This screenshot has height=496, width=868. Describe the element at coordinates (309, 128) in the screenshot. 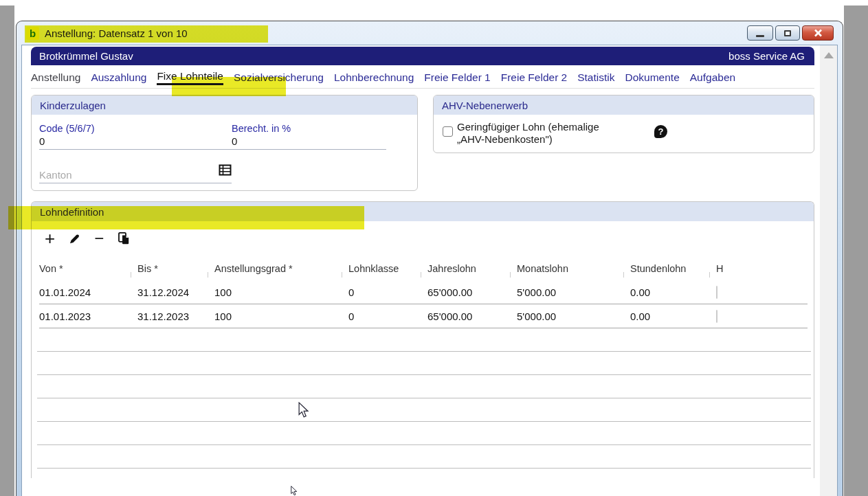

I see `berecht-field-label: Berecht. in %` at that location.